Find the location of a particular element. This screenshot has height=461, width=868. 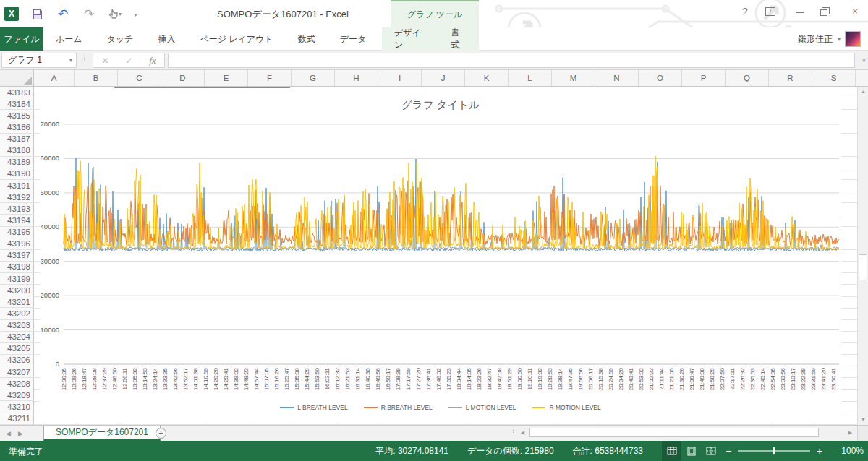

restore-icon is located at coordinates (827, 12).